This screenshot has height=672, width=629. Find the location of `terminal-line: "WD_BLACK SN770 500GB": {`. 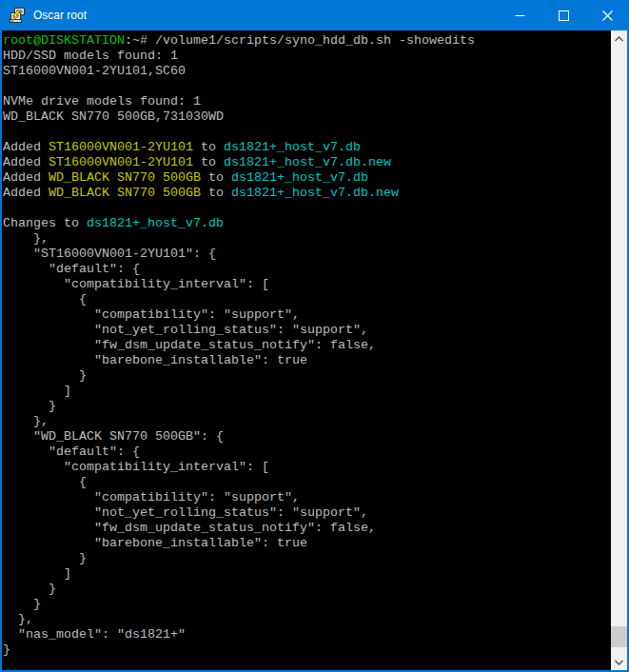

terminal-line: "WD_BLACK SN770 500GB": { is located at coordinates (306, 437).